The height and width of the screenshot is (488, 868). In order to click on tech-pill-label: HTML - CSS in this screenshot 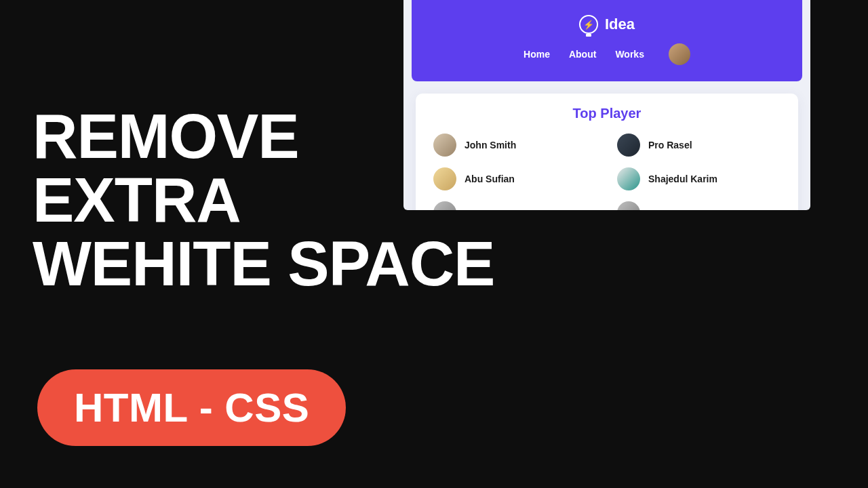, I will do `click(191, 408)`.